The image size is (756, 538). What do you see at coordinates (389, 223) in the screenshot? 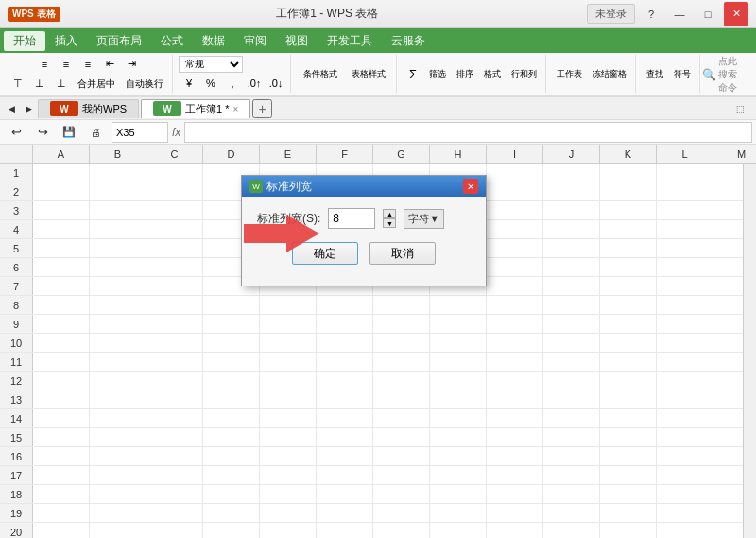
I see `spinner-down-btn: ▼` at bounding box center [389, 223].